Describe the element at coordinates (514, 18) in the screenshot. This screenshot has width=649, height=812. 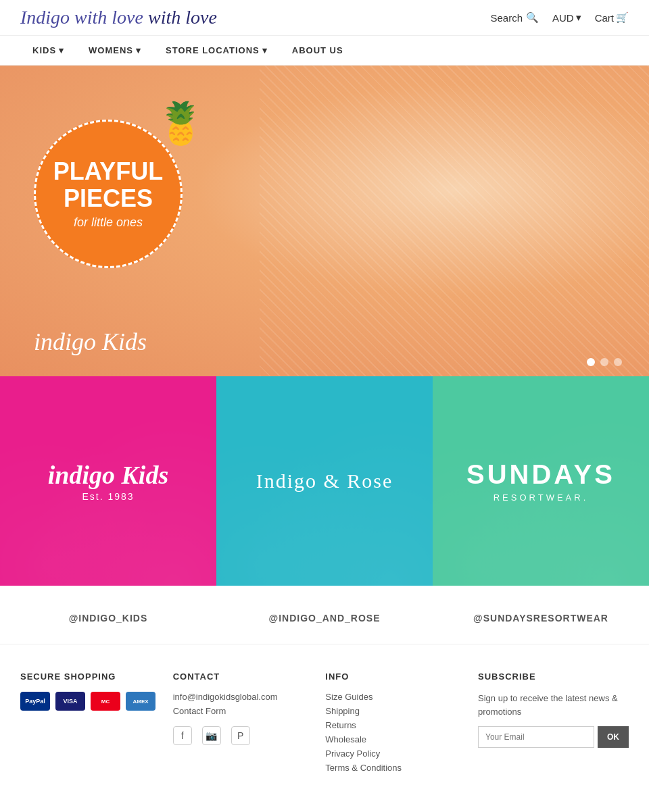
I see `search-button: Search 🔍` at that location.